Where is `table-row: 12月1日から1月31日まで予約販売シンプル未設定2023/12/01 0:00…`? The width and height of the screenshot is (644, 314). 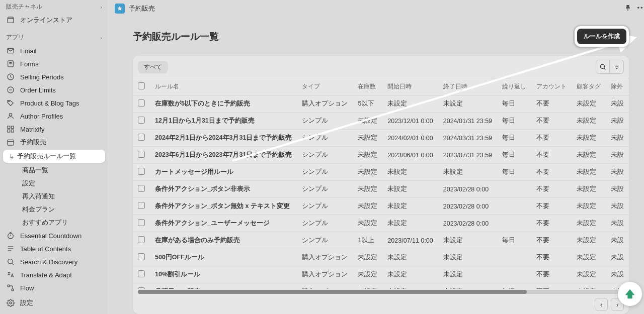
table-row: 12月1日から1月31日まで予約販売シンプル未設定2023/12/01 0:00… is located at coordinates (381, 121).